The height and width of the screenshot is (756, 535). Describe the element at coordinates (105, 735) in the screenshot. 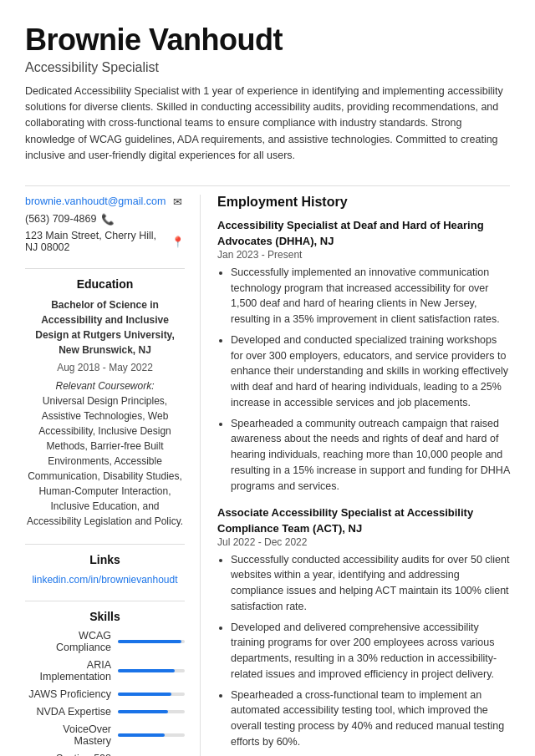

I see `skill-item: VoiceOver Mastery` at that location.